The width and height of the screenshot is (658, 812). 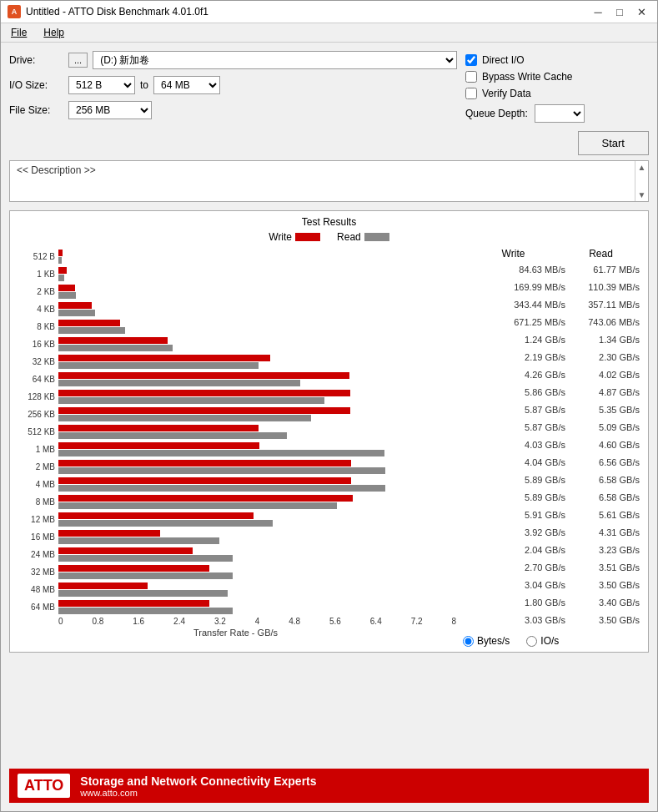 I want to click on window-controls: ─ □ ✕, so click(x=620, y=12).